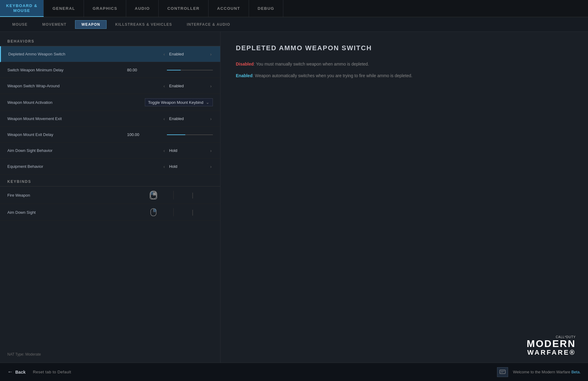 This screenshot has height=381, width=588. Describe the element at coordinates (105, 9) in the screenshot. I see `tab-graphics-label: GRAPHICS` at that location.